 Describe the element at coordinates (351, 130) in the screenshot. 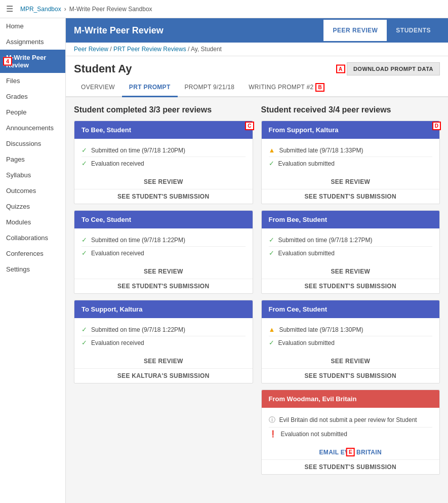

I see `card-title-right-0: From Support, Kaltura` at that location.